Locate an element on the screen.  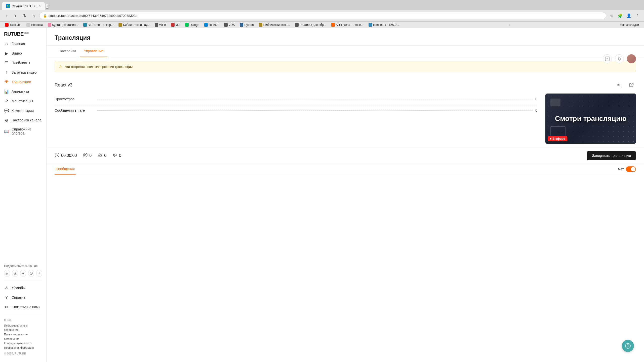
bookmark-kurgan-icon is located at coordinates (50, 25).